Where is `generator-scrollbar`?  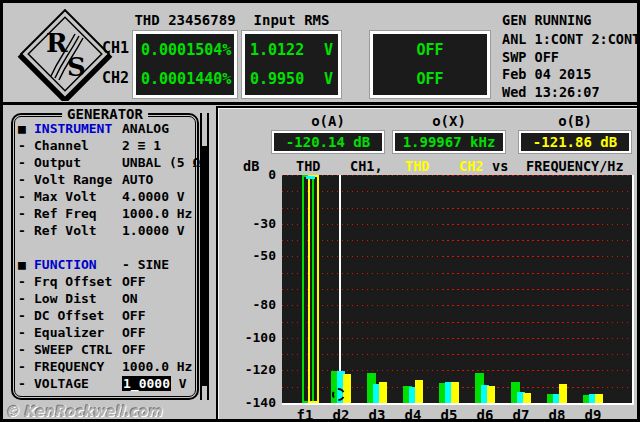
generator-scrollbar is located at coordinates (204, 256).